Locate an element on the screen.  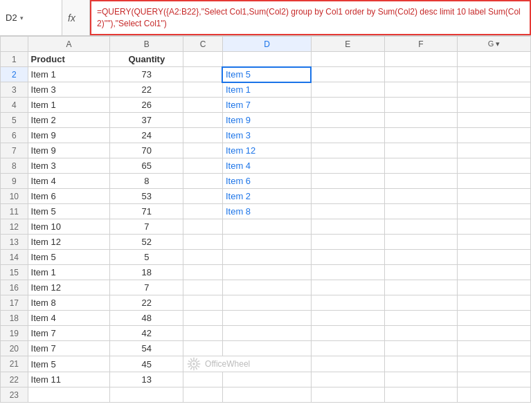
cell-b-4: 26 is located at coordinates (147, 105).